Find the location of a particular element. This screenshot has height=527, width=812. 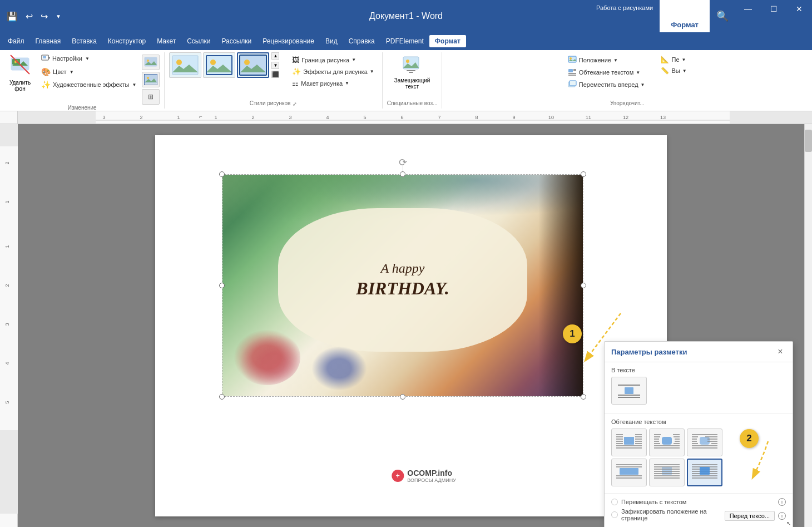

border-button: 🖼 Граница рисунка ▼ is located at coordinates (333, 60).